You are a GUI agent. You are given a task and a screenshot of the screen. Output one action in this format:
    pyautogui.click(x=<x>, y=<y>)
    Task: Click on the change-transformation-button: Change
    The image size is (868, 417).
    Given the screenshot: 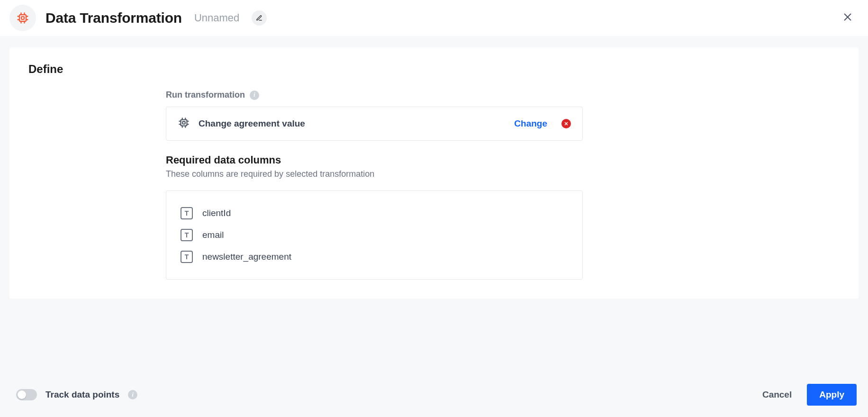 What is the action you would take?
    pyautogui.click(x=531, y=124)
    